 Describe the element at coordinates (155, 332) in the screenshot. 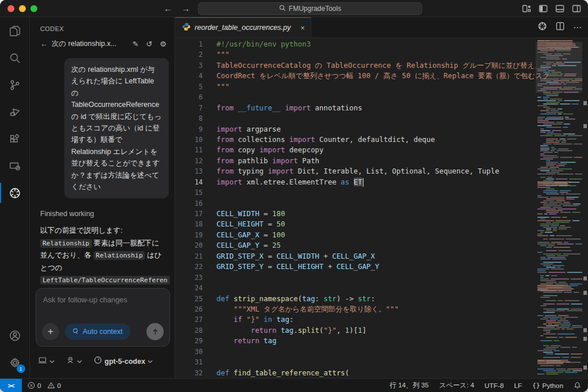

I see `send-button` at that location.